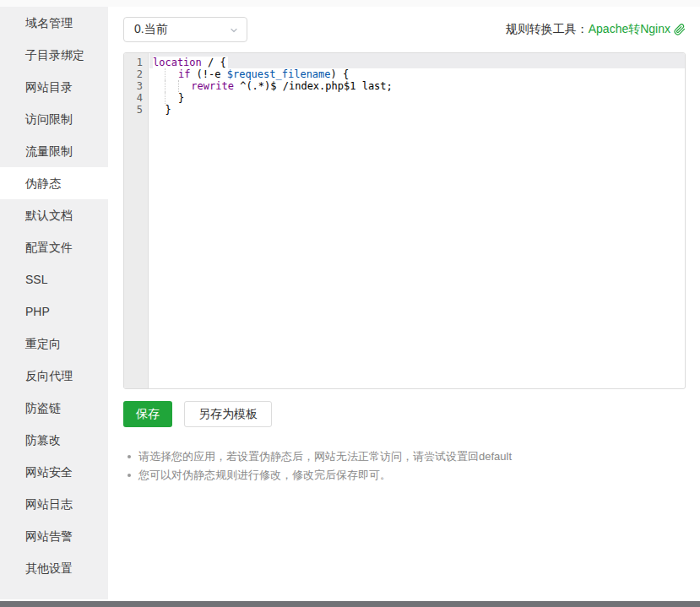  I want to click on sidebar-item: 网站日志, so click(54, 504).